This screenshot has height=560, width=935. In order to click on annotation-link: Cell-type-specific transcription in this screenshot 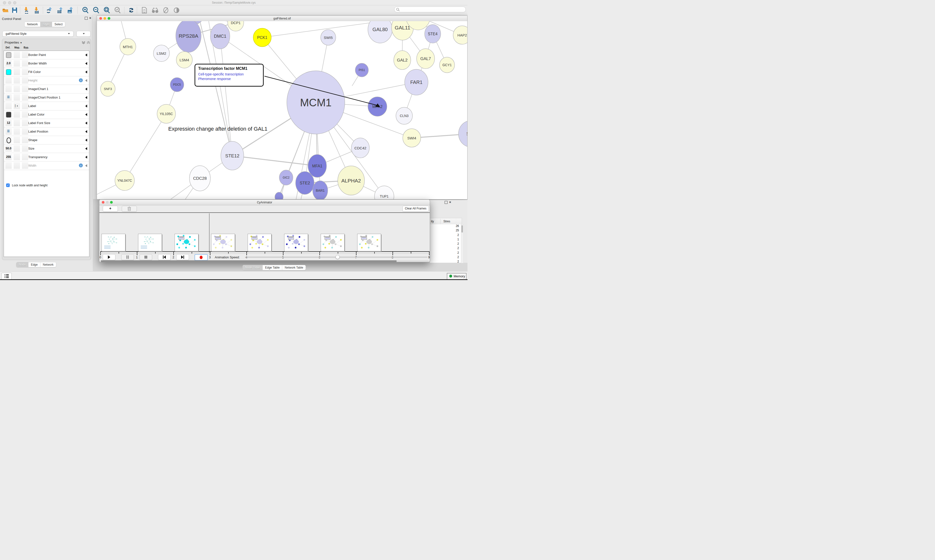, I will do `click(221, 74)`.